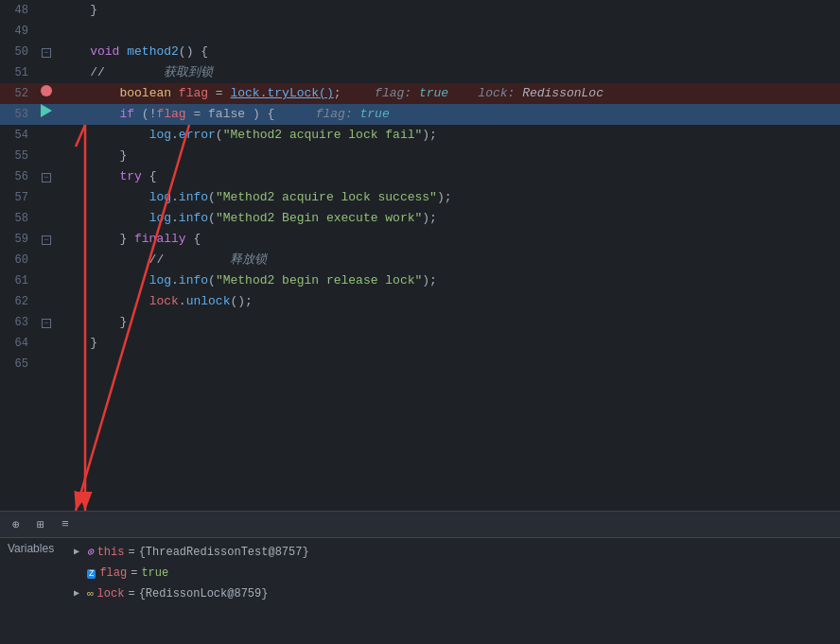 The image size is (840, 644). I want to click on code-line-56: 56− try {, so click(420, 177).